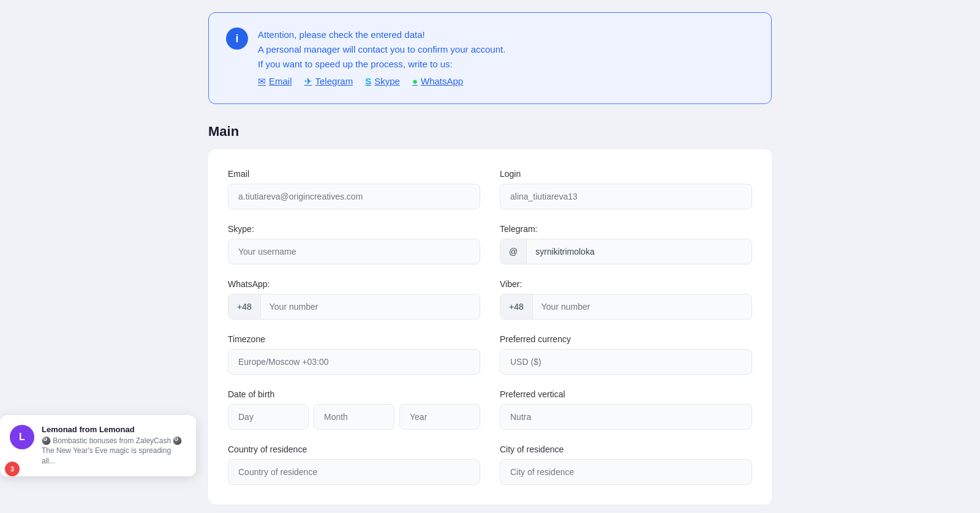  Describe the element at coordinates (382, 81) in the screenshot. I see `skype-link: S Skype` at that location.